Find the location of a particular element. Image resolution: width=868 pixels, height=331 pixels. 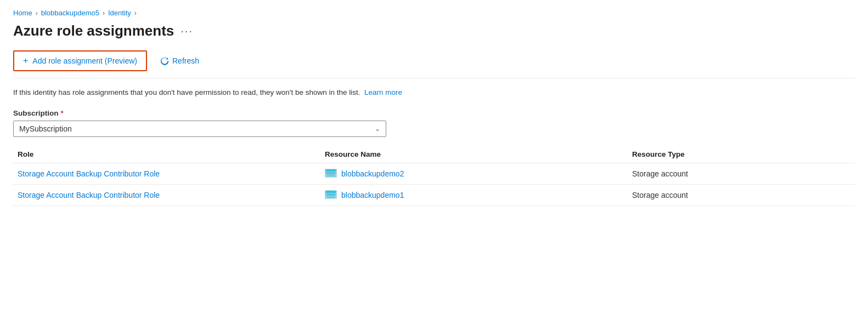

col-header-resource-name: Resource Name is located at coordinates (474, 155).